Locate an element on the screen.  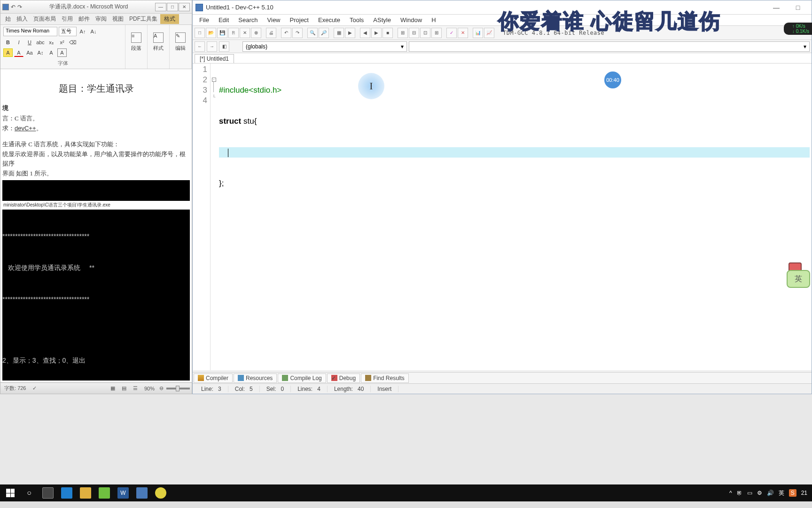
view-web-icon: ▤ is located at coordinates (124, 389).